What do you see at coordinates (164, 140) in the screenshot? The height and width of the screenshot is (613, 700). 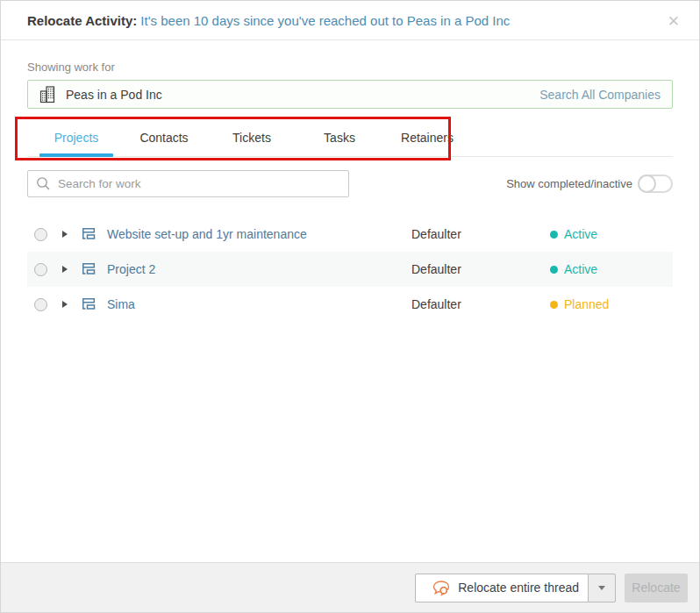 I see `tab-contacts: Contacts` at bounding box center [164, 140].